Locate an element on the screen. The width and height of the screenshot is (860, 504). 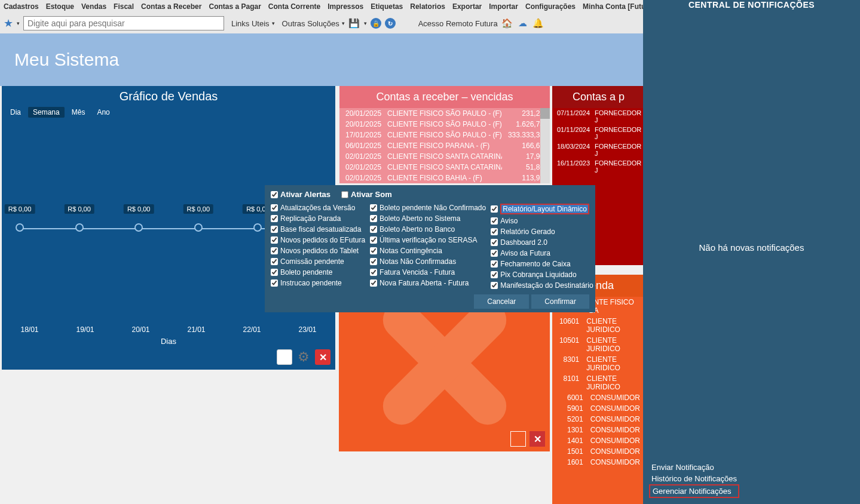
period-tab-dia: Dia is located at coordinates (16, 112).